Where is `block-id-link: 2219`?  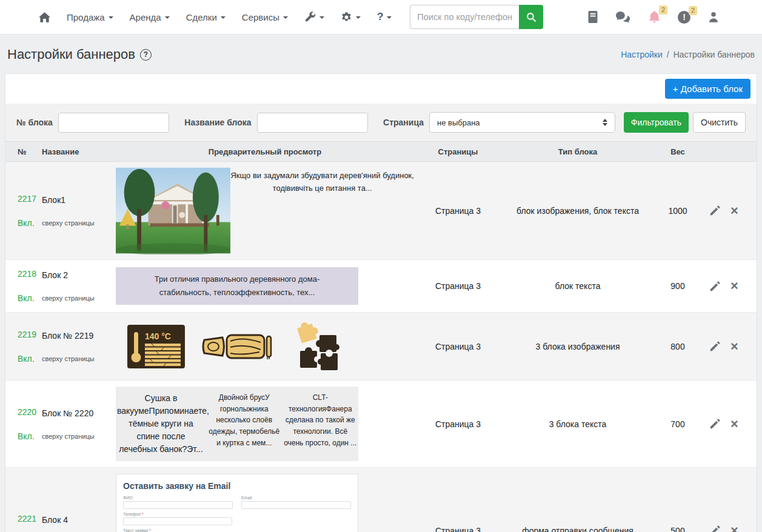
block-id-link: 2219 is located at coordinates (30, 334).